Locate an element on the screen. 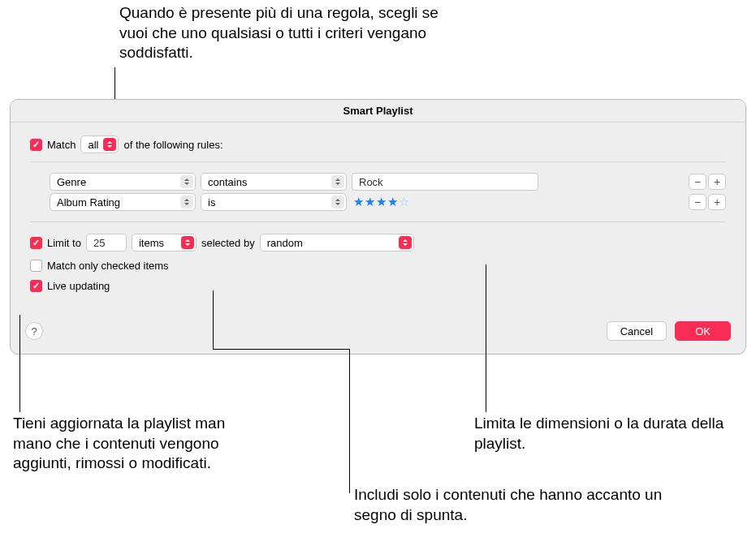 This screenshot has width=756, height=546. match-label-suffix: of the following rules: is located at coordinates (173, 144).